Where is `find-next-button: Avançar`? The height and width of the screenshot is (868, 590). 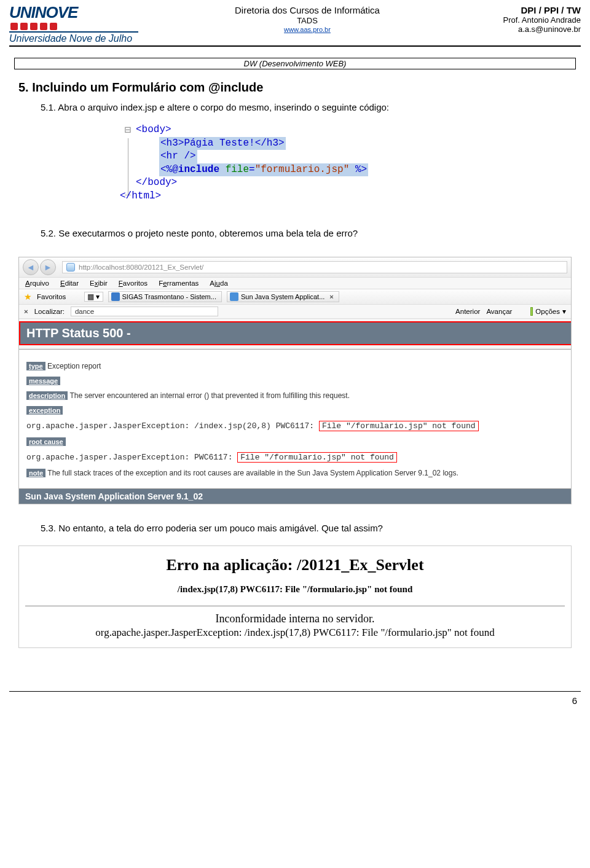 find-next-button: Avançar is located at coordinates (499, 311).